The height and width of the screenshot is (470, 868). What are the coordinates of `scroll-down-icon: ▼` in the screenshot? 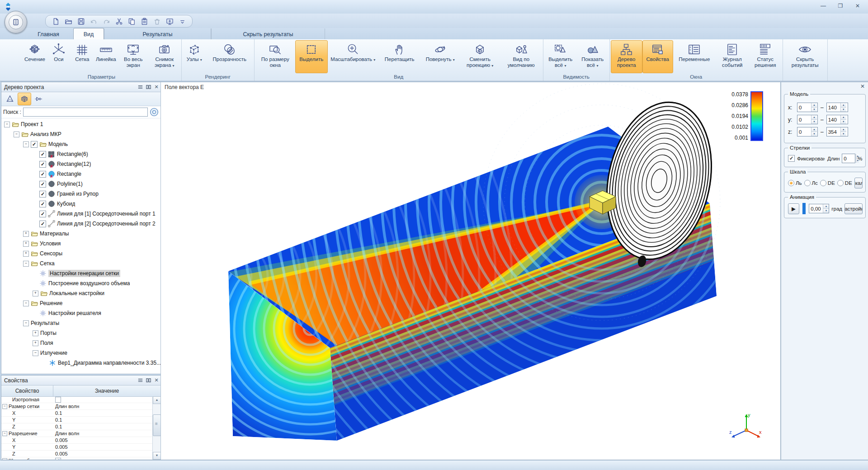 It's located at (157, 456).